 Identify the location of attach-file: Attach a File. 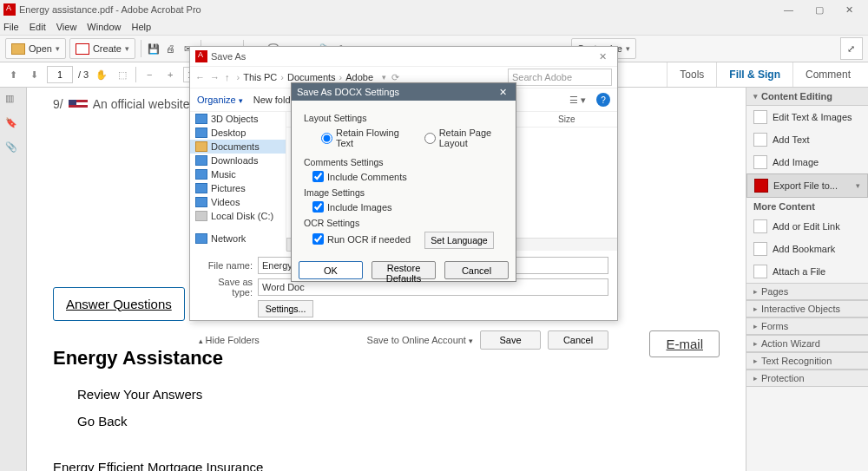
(807, 271).